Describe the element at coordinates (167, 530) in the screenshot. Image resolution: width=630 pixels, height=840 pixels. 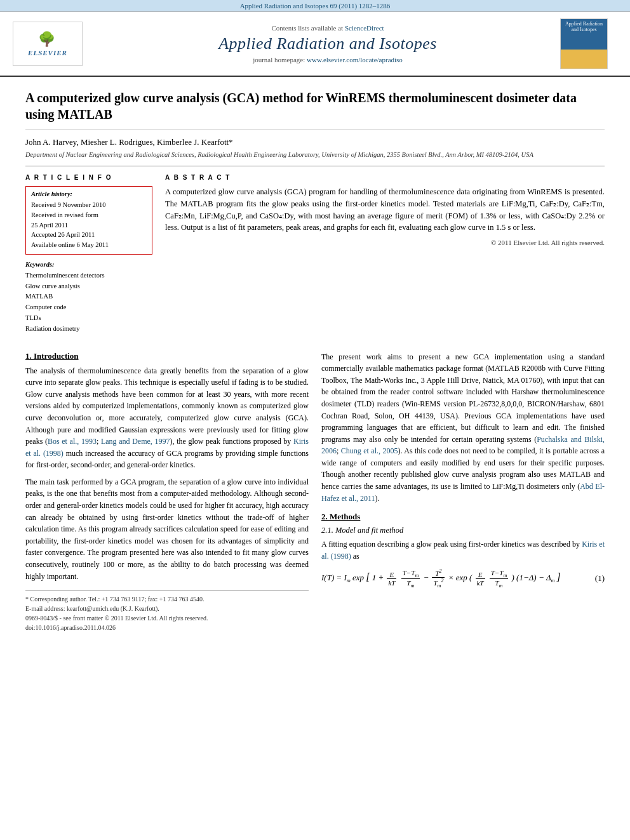
I see `intro-para-2: The main task performed by a GCA program…` at that location.